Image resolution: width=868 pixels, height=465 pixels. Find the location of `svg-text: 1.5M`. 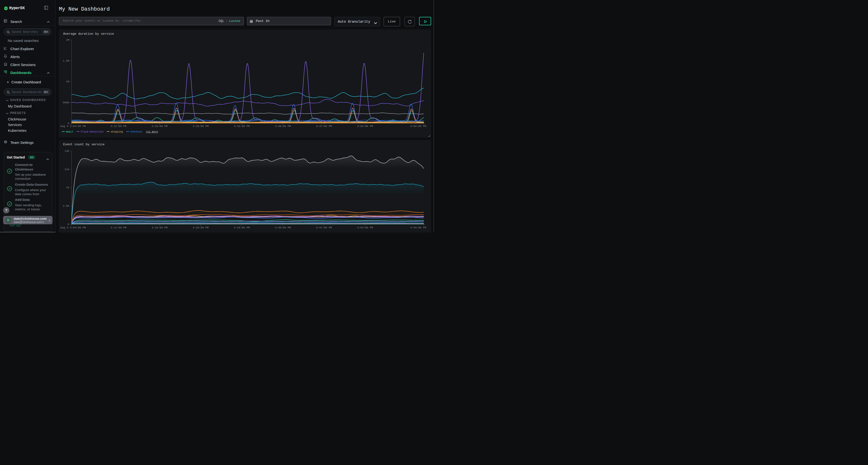

svg-text: 1.5M is located at coordinates (66, 61).